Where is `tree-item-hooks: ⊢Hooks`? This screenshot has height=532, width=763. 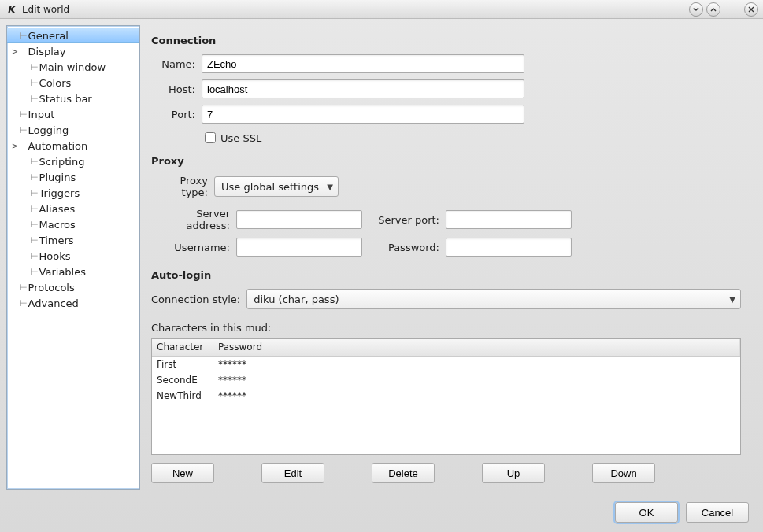
tree-item-hooks: ⊢Hooks is located at coordinates (73, 256).